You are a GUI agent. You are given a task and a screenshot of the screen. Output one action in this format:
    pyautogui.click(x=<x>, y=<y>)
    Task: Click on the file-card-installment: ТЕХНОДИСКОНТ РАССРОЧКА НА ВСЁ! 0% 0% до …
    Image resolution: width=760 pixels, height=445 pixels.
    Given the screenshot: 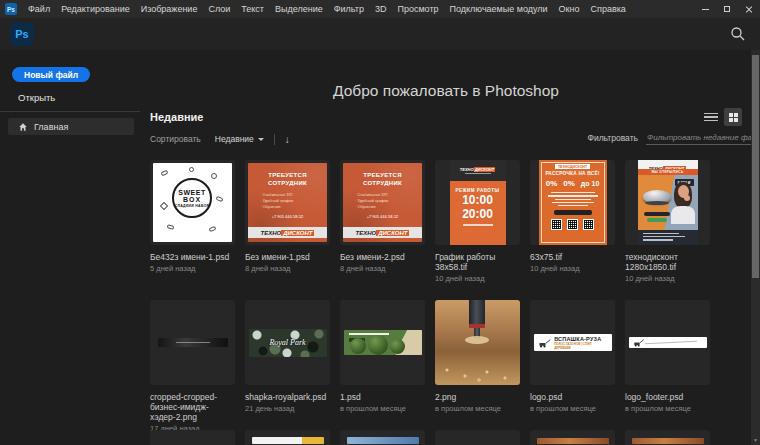 What is the action you would take?
    pyautogui.click(x=572, y=222)
    